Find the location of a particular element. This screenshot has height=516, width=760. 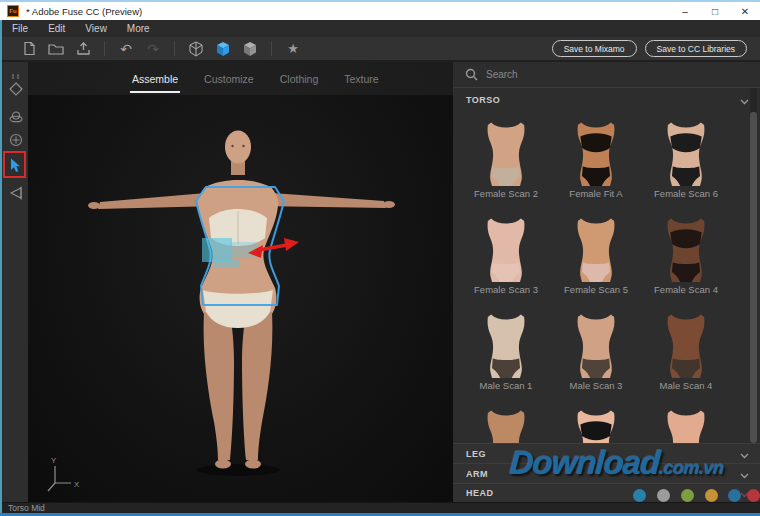

window-left-border is located at coordinates (1, 266).